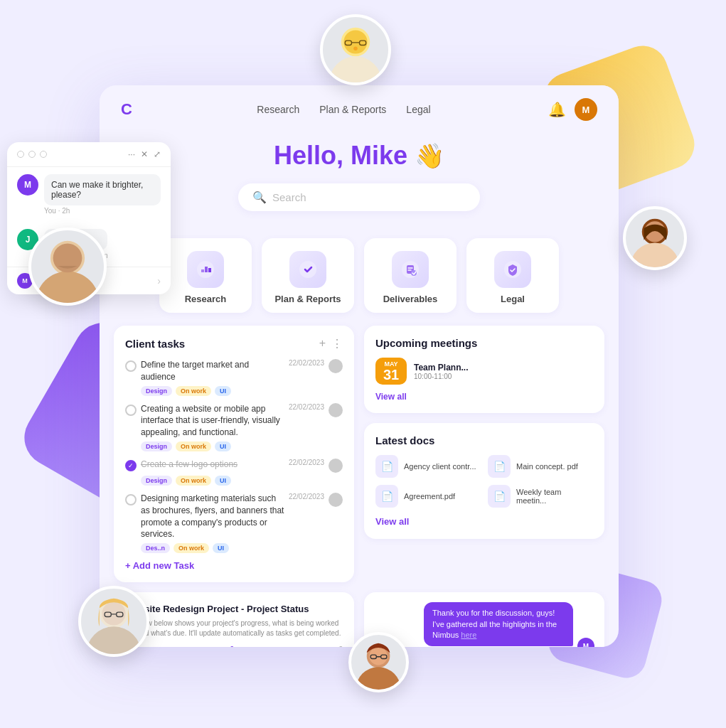 The image size is (726, 728). I want to click on tasks-actions: + ⋮, so click(331, 344).